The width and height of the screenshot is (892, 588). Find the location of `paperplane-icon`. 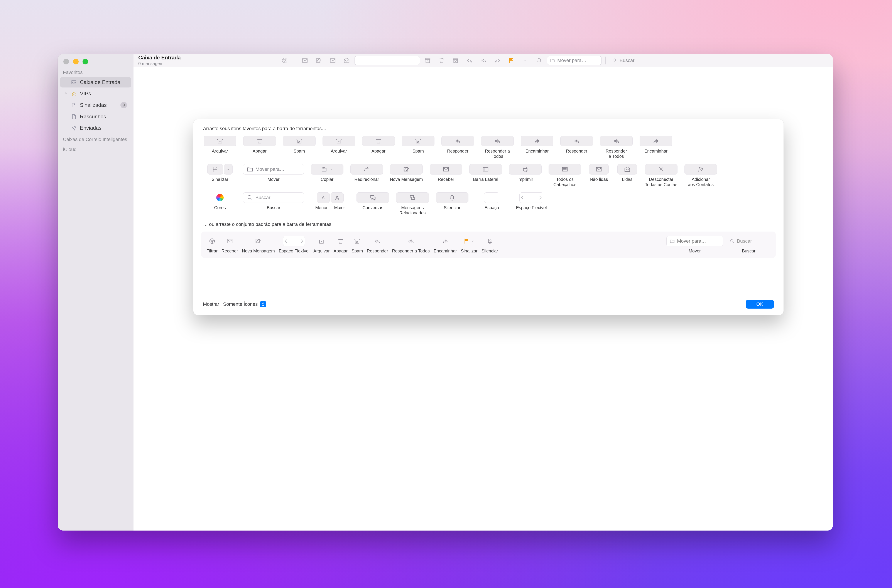

paperplane-icon is located at coordinates (74, 128).